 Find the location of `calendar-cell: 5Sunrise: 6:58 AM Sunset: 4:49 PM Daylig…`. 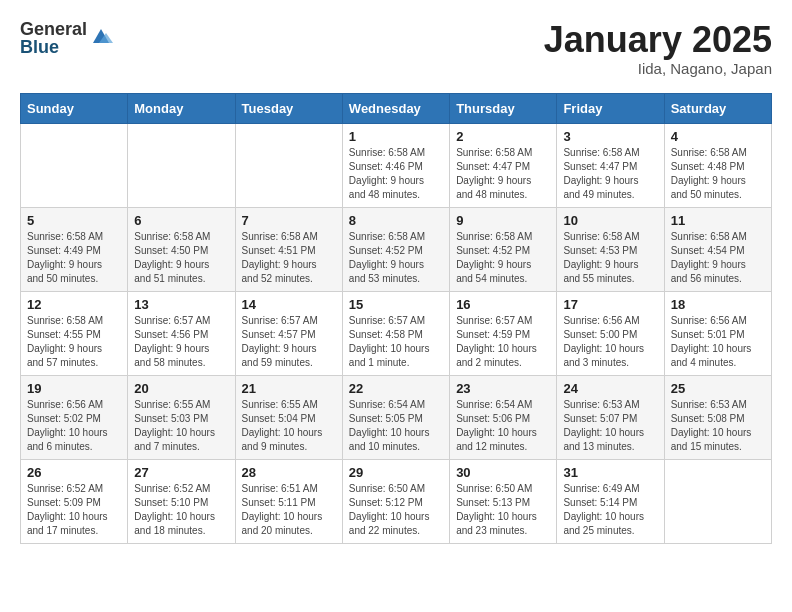

calendar-cell: 5Sunrise: 6:58 AM Sunset: 4:49 PM Daylig… is located at coordinates (74, 249).